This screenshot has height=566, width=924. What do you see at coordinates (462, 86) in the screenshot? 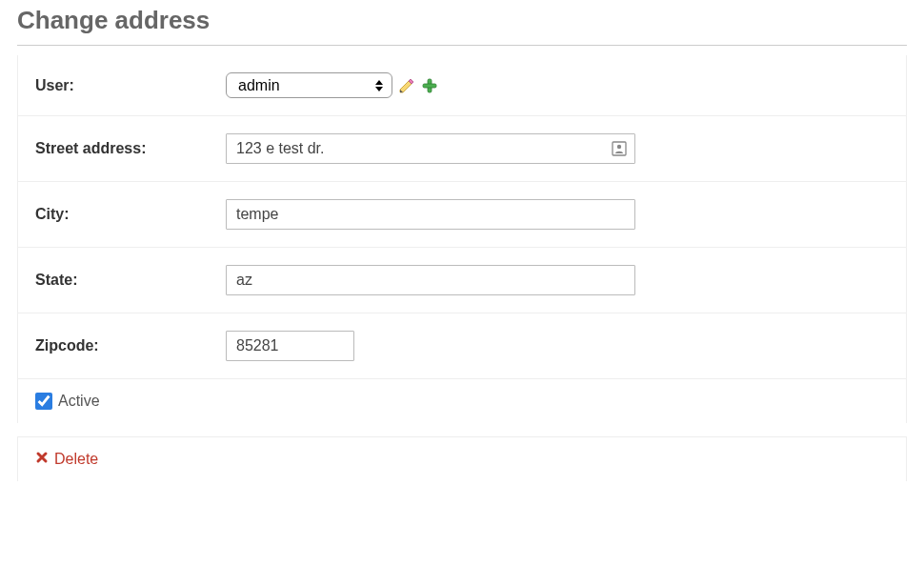
I see `row-user: User: admin` at bounding box center [462, 86].